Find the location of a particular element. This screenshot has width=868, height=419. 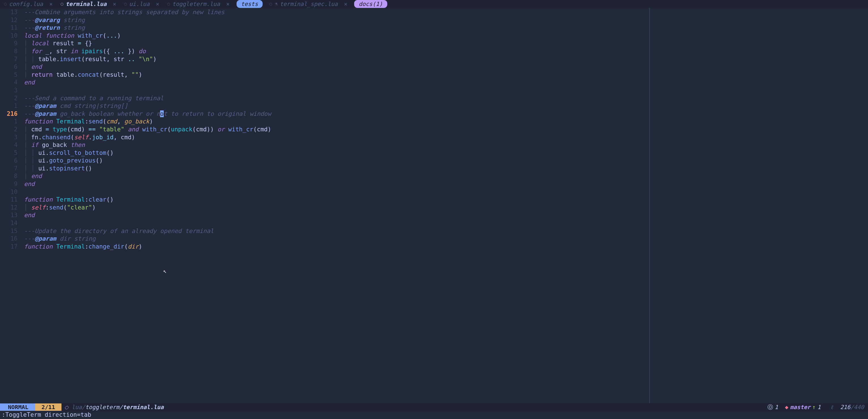

code-line: 2 │ cmd = type(cmd) == "table" and with_… is located at coordinates (325, 130).